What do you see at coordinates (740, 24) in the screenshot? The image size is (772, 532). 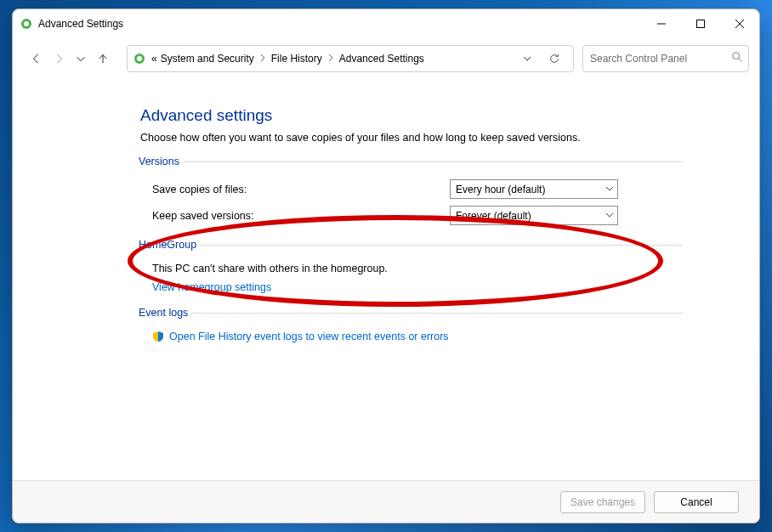 I see `close-button` at bounding box center [740, 24].